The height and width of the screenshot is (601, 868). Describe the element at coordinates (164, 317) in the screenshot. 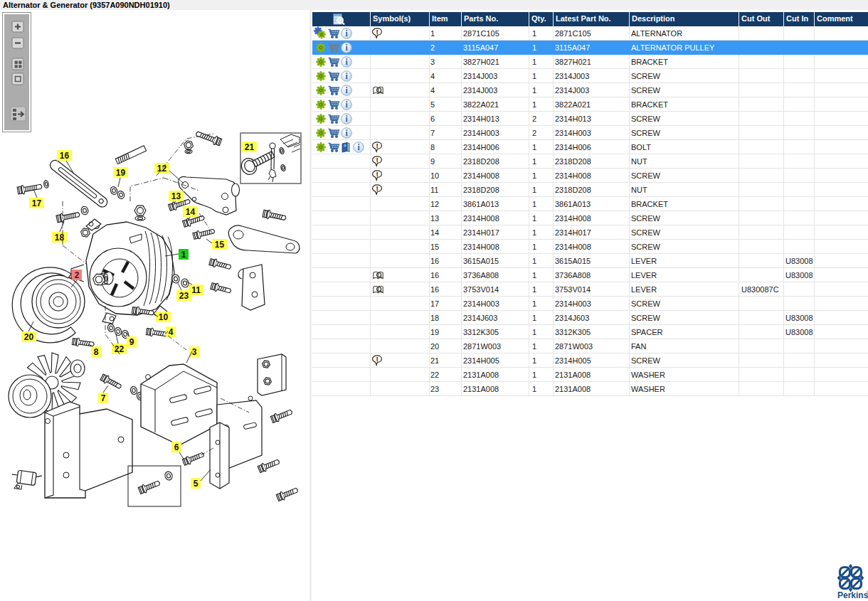

I see `svg-text: 10` at that location.